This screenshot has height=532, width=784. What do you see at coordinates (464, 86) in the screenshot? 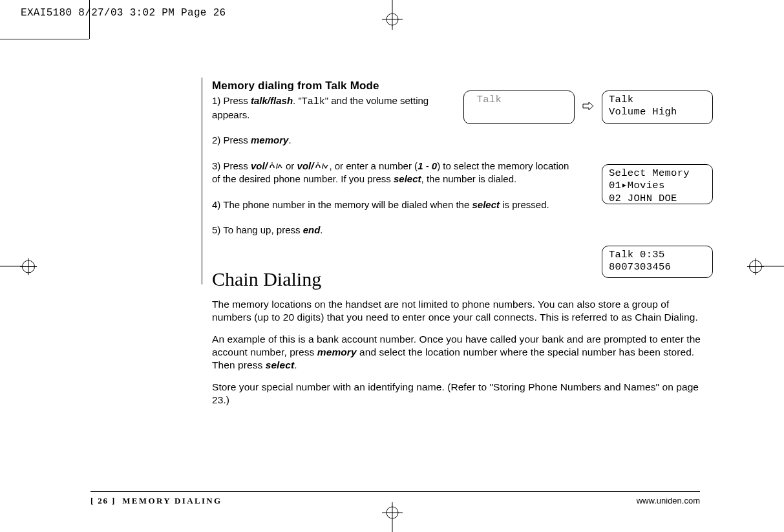
I see `subheading-memory-dialing: Memory dialing from Talk Mode` at bounding box center [464, 86].